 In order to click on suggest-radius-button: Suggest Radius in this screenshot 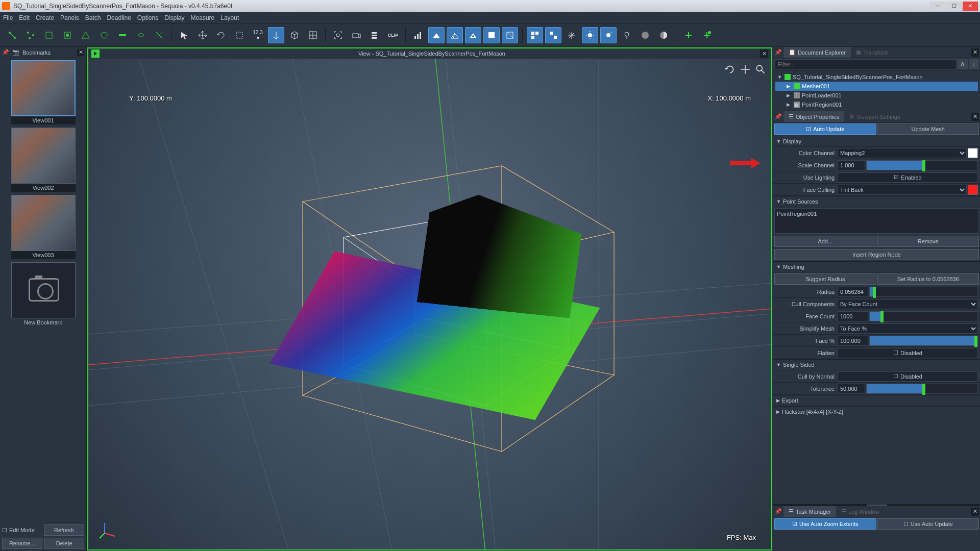, I will do `click(825, 279)`.